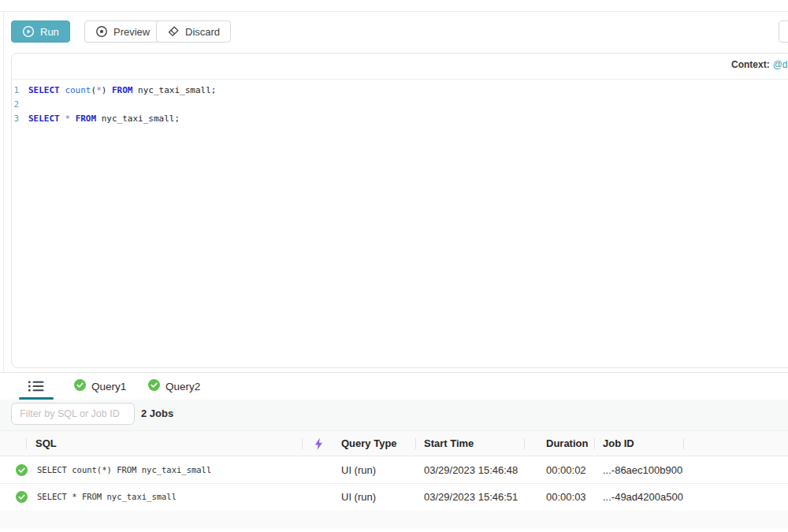 The image size is (788, 532). What do you see at coordinates (173, 32) in the screenshot?
I see `eraser-icon` at bounding box center [173, 32].